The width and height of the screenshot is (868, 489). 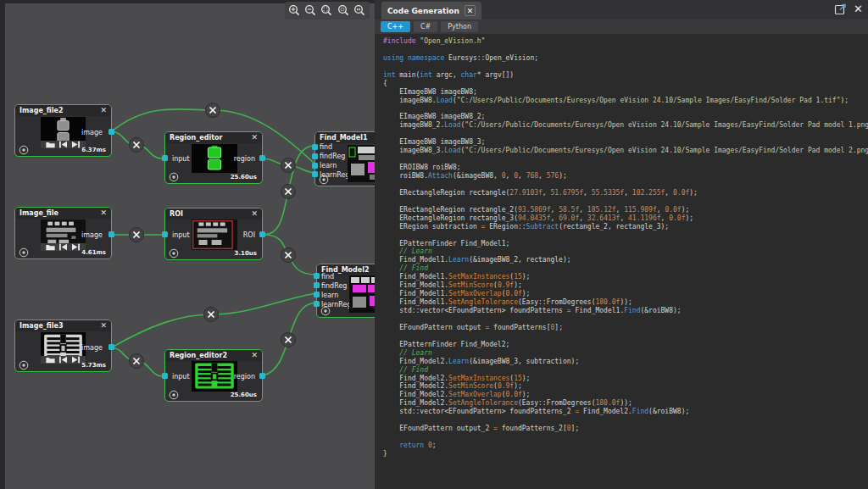 I want to click on node-region-editor: Region_editor✕ input region 25.60us, so click(x=214, y=158).